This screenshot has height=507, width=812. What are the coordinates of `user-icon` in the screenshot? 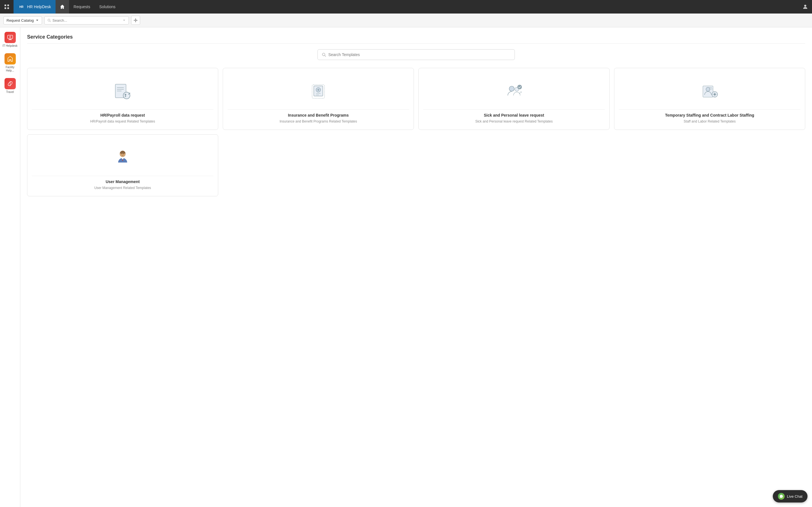 It's located at (805, 7).